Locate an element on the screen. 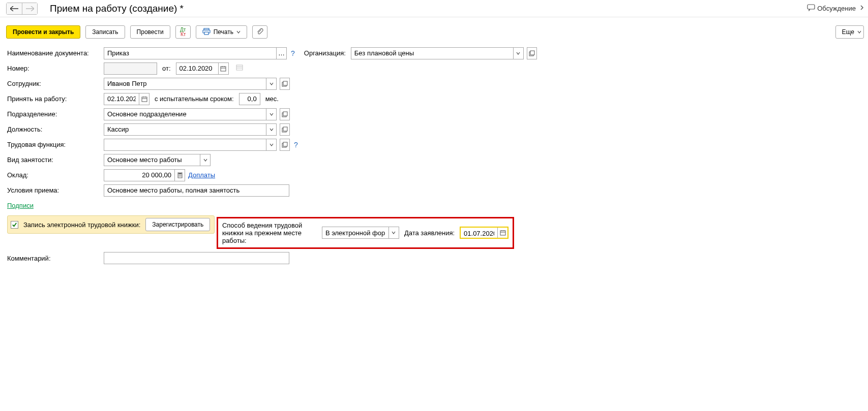 This screenshot has height=411, width=868. labor-function-label: Трудовая функция: is located at coordinates (55, 144).